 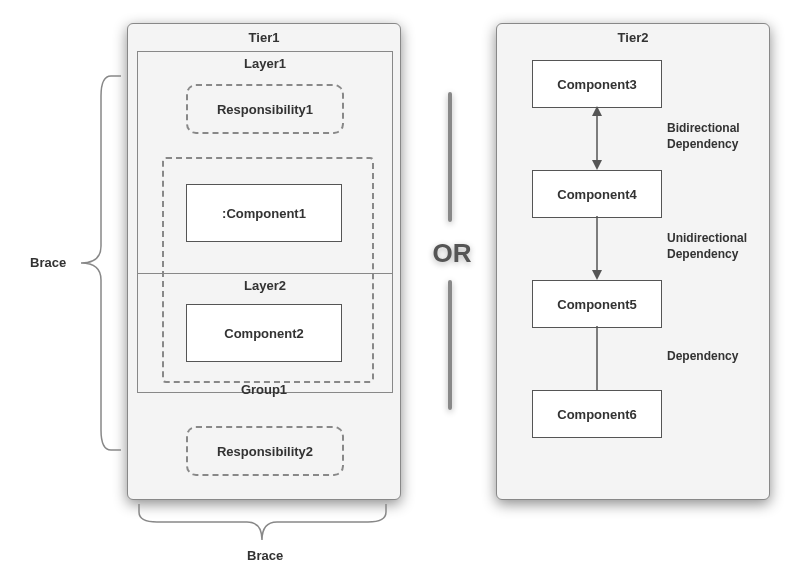 What do you see at coordinates (265, 452) in the screenshot?
I see `responsibility2-label: Responsibility2` at bounding box center [265, 452].